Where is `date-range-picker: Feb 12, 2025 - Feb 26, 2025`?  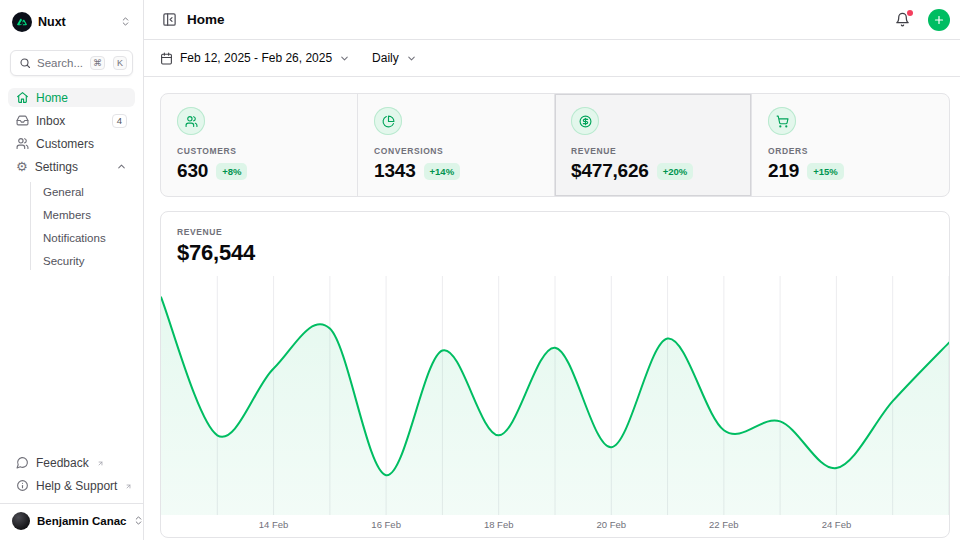
date-range-picker: Feb 12, 2025 - Feb 26, 2025 is located at coordinates (255, 58).